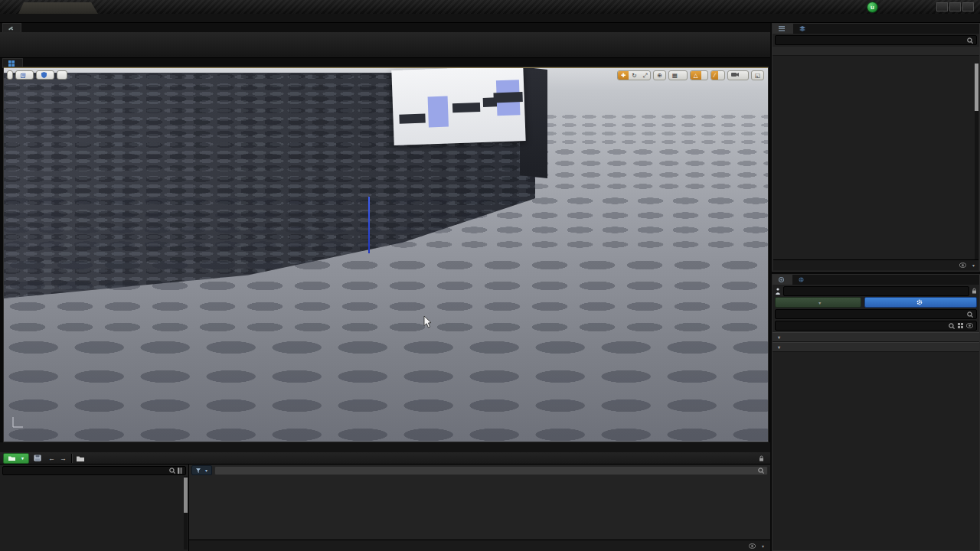 Image resolution: width=980 pixels, height=551 pixels. Describe the element at coordinates (874, 162) in the screenshot. I see `outliner-rows` at that location.